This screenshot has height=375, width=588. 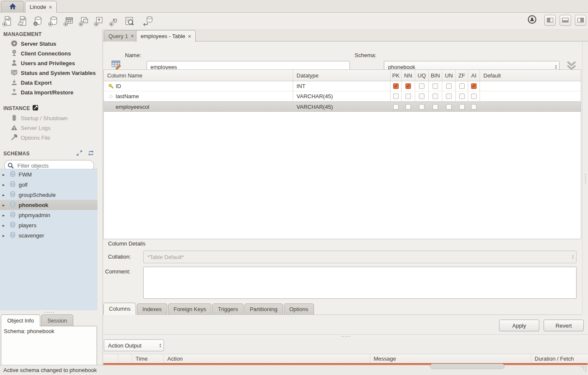 What do you see at coordinates (360, 283) in the screenshot?
I see `comment-textarea` at bounding box center [360, 283].